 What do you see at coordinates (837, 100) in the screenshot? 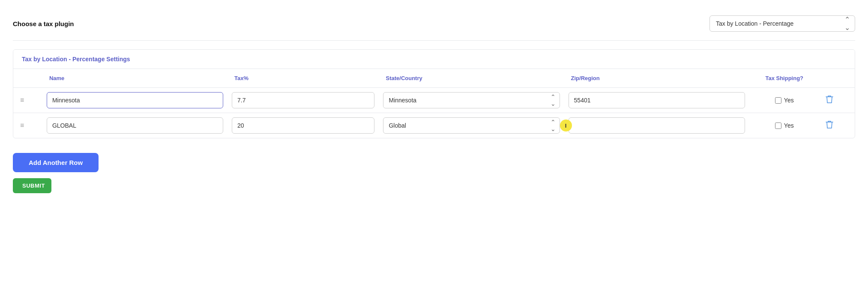
I see `row1-delete-cell` at bounding box center [837, 100].